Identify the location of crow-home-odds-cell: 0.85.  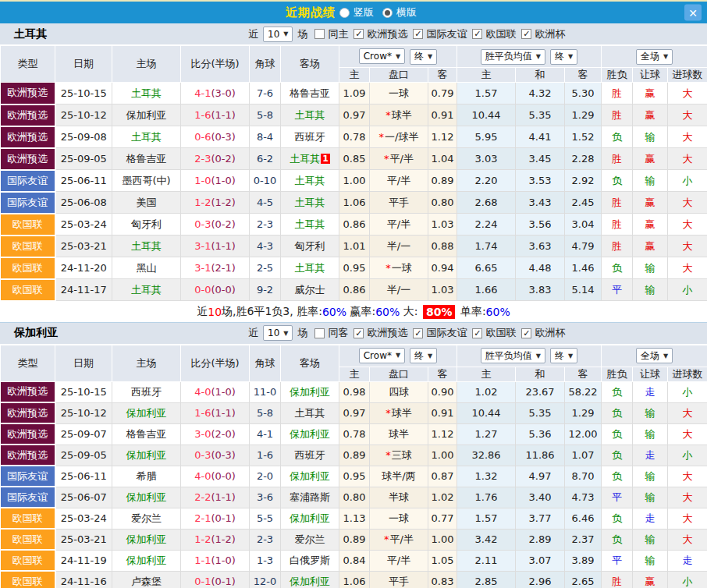
(354, 159).